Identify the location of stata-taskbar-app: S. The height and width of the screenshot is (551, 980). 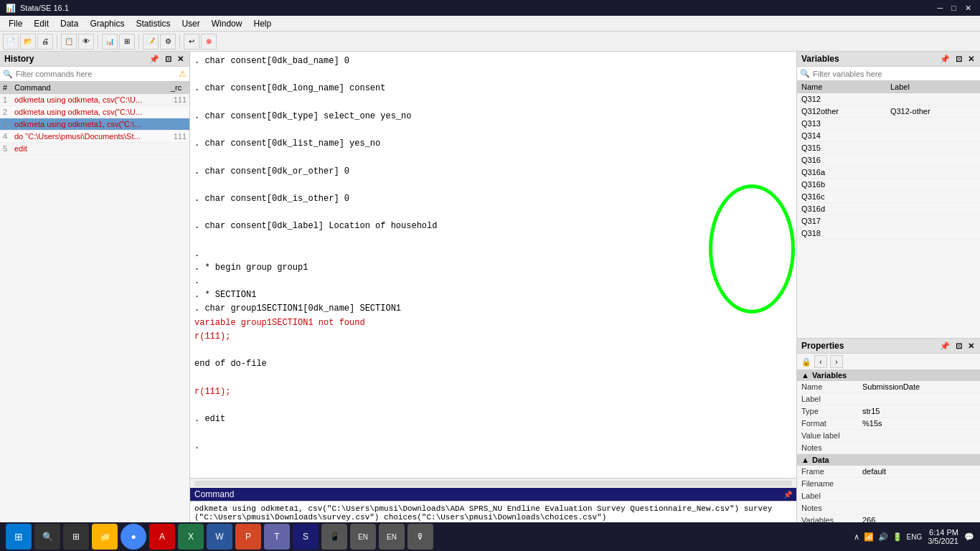
(306, 537).